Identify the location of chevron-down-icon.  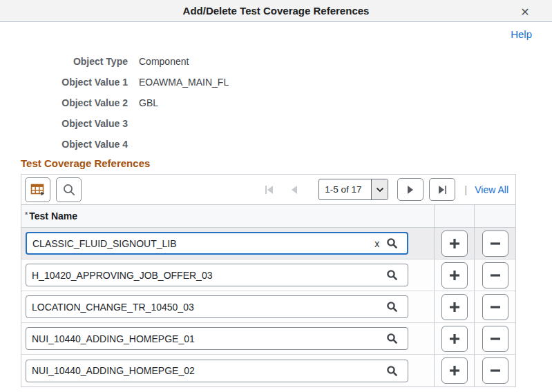
(379, 189).